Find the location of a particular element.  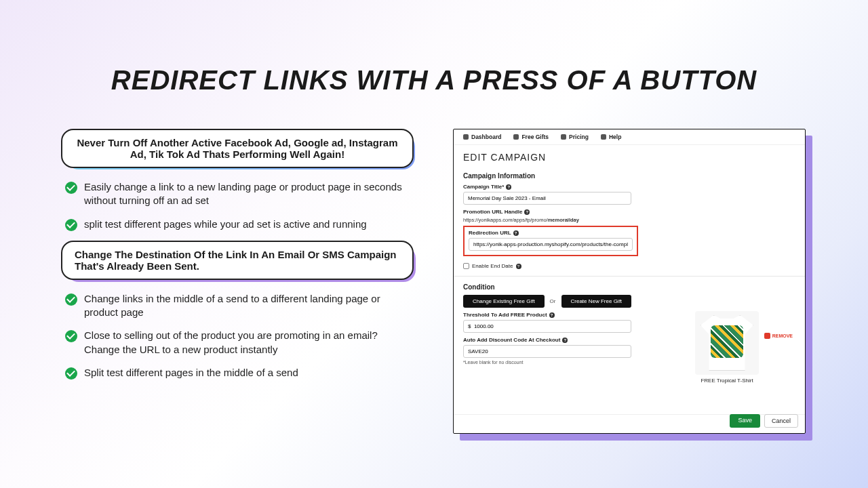

gift-icon is located at coordinates (516, 137).